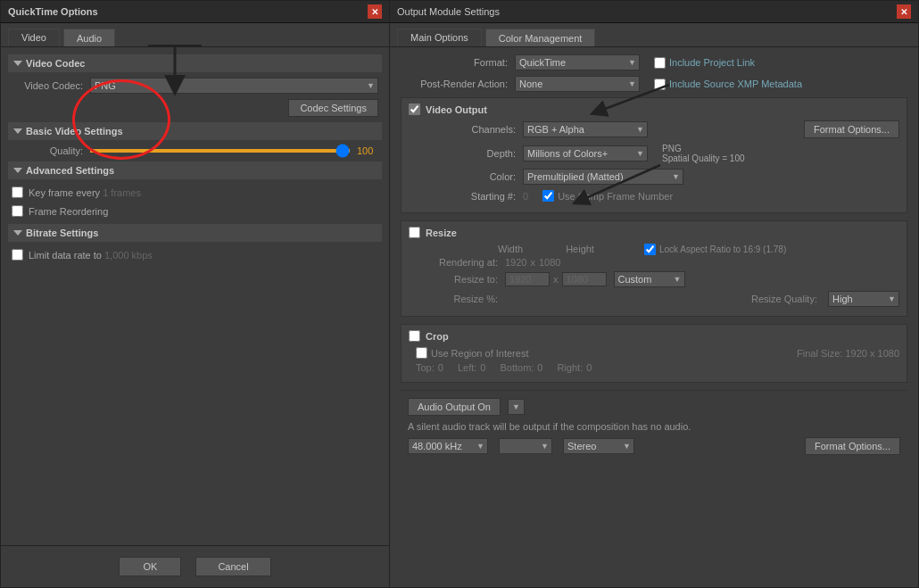 Image resolution: width=919 pixels, height=588 pixels. Describe the element at coordinates (89, 37) in the screenshot. I see `tab-audio: Audio` at that location.